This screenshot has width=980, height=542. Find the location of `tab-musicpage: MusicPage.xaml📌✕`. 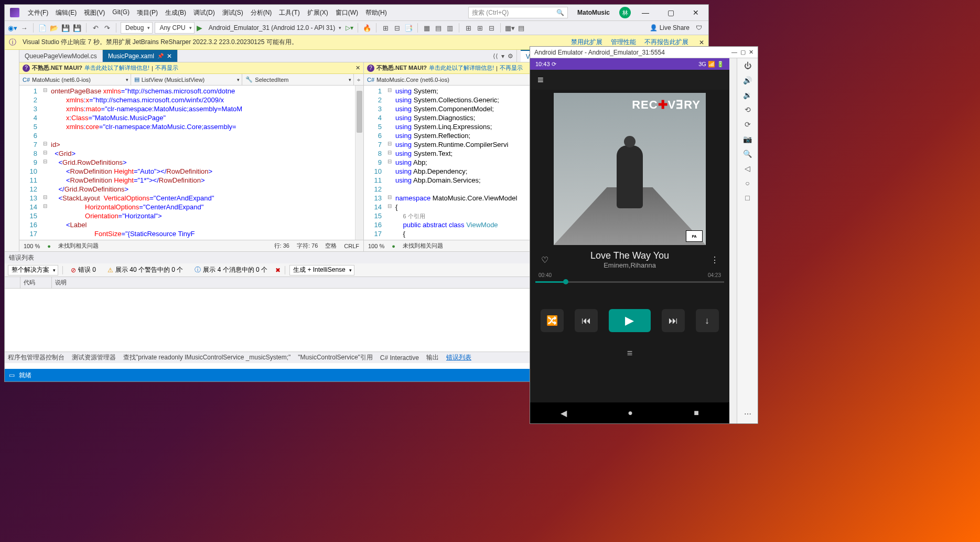

tab-musicpage: MusicPage.xaml📌✕ is located at coordinates (141, 56).